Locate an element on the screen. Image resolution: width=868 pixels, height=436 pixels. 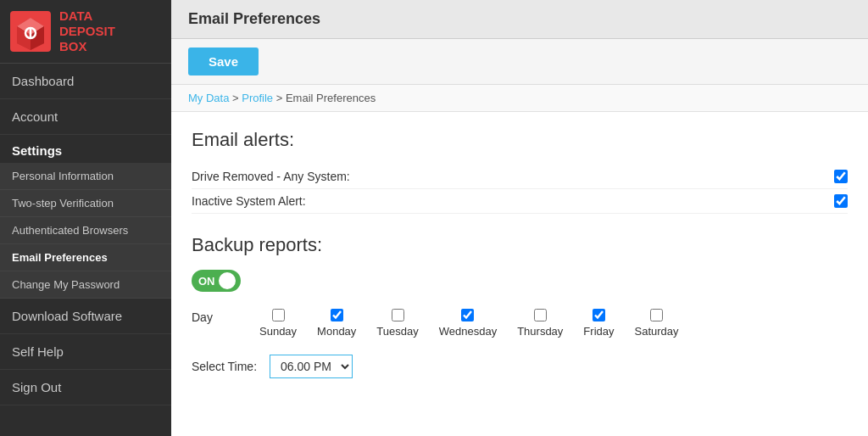
day-saturday-checkbox is located at coordinates (656, 316).